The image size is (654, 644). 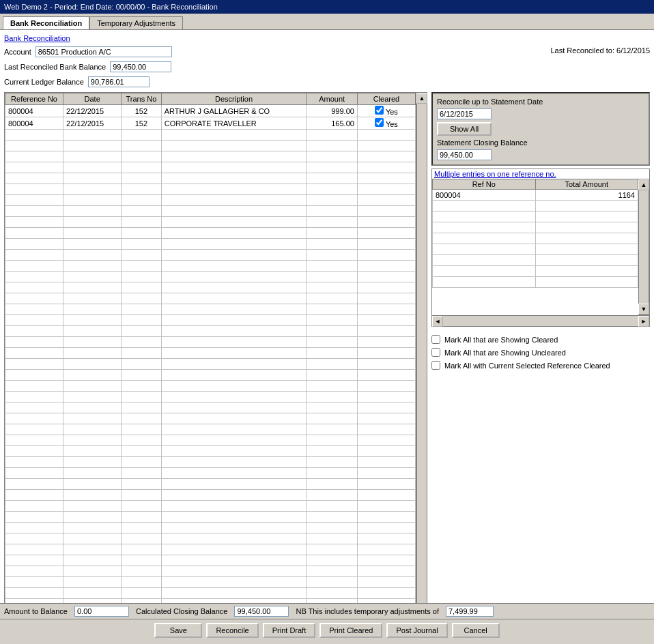 I want to click on nb-value-input, so click(x=470, y=611).